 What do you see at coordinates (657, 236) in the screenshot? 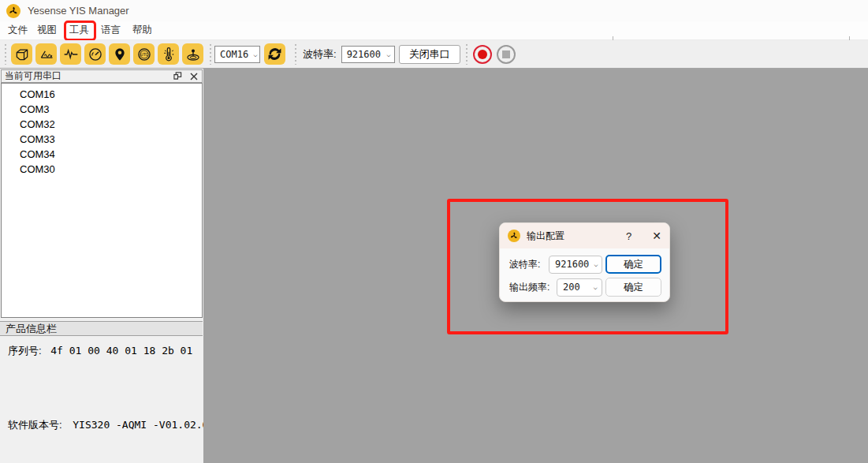
I see `dialog-close-icon: ✕` at bounding box center [657, 236].